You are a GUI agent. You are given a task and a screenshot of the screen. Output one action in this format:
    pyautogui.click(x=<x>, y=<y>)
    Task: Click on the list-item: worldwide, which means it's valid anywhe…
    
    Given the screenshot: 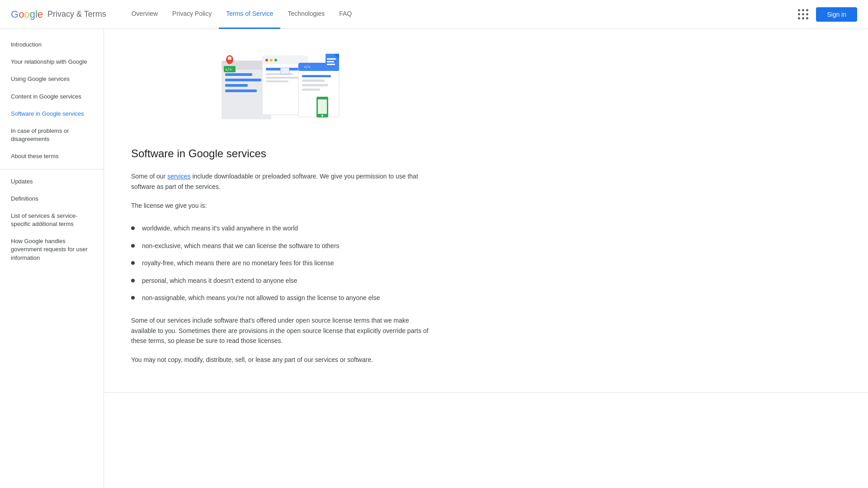 What is the action you would take?
    pyautogui.click(x=280, y=228)
    